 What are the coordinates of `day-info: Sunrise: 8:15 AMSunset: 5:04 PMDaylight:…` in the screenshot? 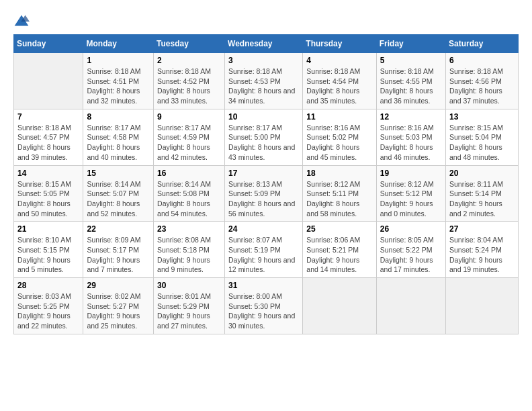 It's located at (482, 142).